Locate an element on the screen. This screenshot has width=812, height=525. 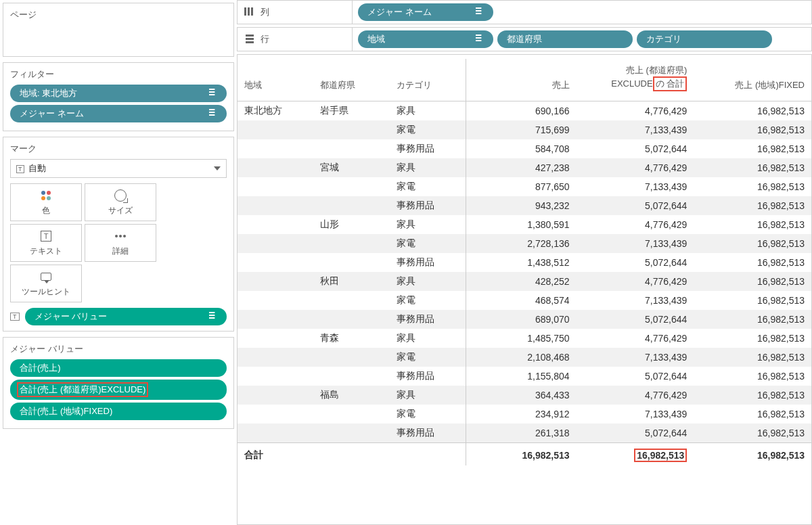
table-row: 青森家具1,485,7504,776,42916,982,513 is located at coordinates (524, 338).